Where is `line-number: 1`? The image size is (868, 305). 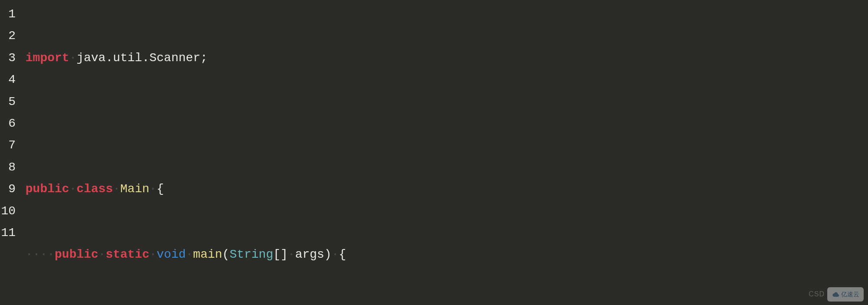 line-number: 1 is located at coordinates (9, 14).